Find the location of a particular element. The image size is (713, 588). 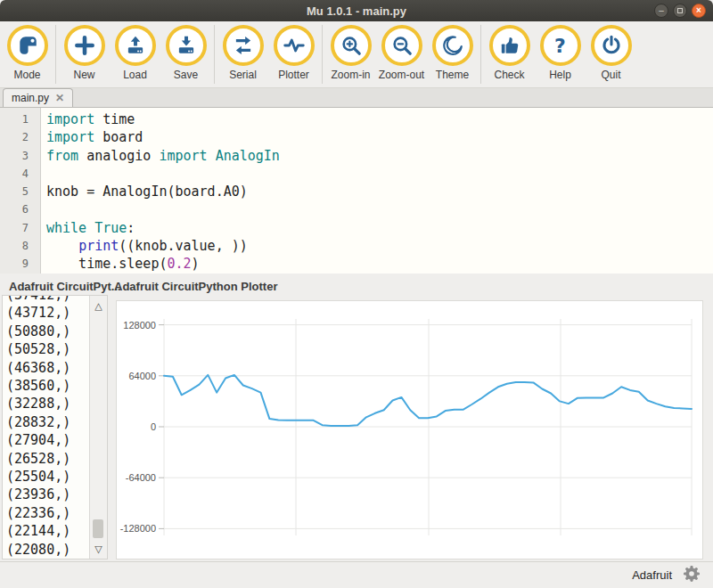

quit-button: Quit is located at coordinates (611, 53).